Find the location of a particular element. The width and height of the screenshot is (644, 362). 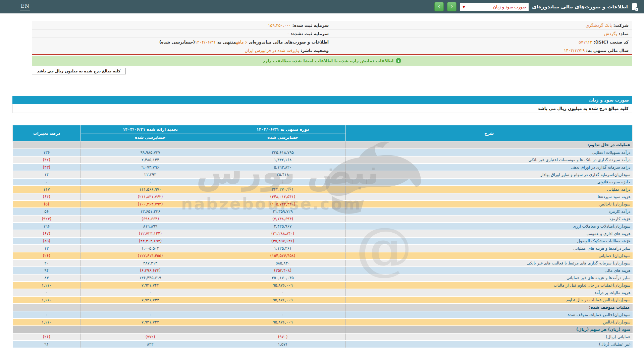

row-description: سود(زیان)عملیات در حال تداوم قبل از مالی… is located at coordinates (489, 285).